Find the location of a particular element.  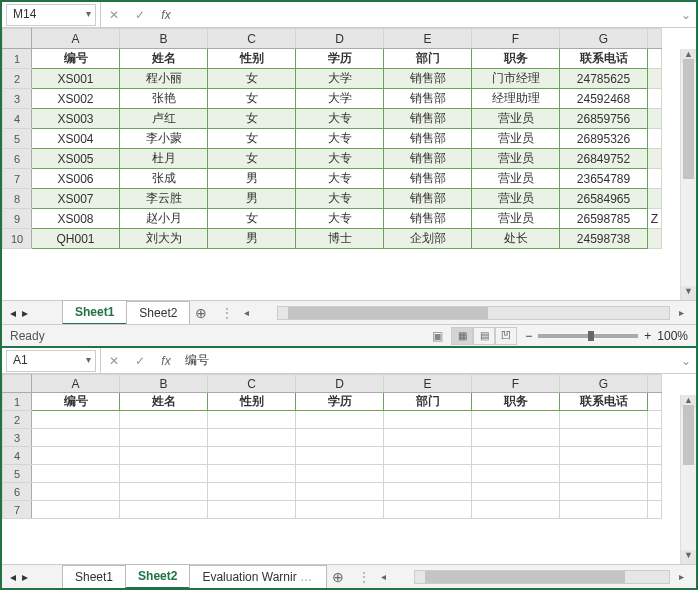

row-header: 7 is located at coordinates (18, 510).